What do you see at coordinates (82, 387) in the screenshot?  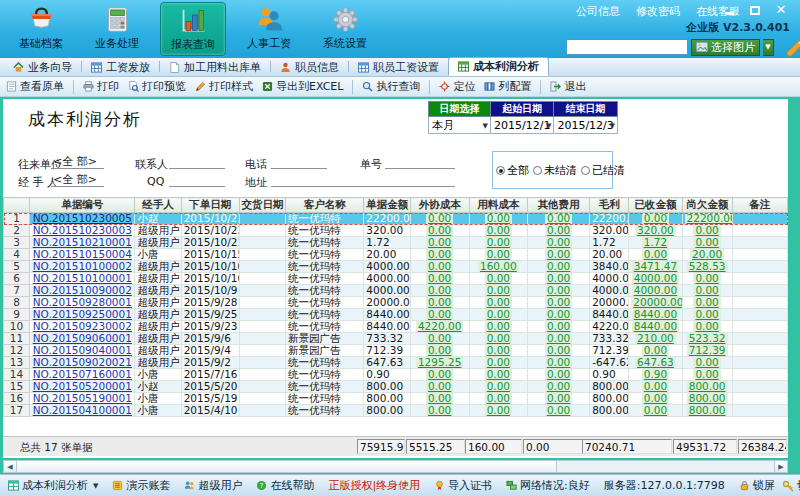 I see `bill-no-link: NO.201505200001` at bounding box center [82, 387].